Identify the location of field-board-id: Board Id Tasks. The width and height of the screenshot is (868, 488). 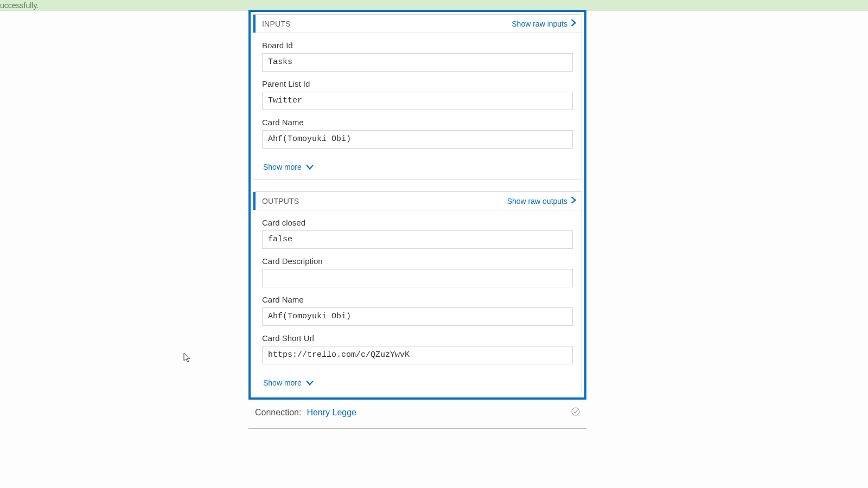
(418, 56).